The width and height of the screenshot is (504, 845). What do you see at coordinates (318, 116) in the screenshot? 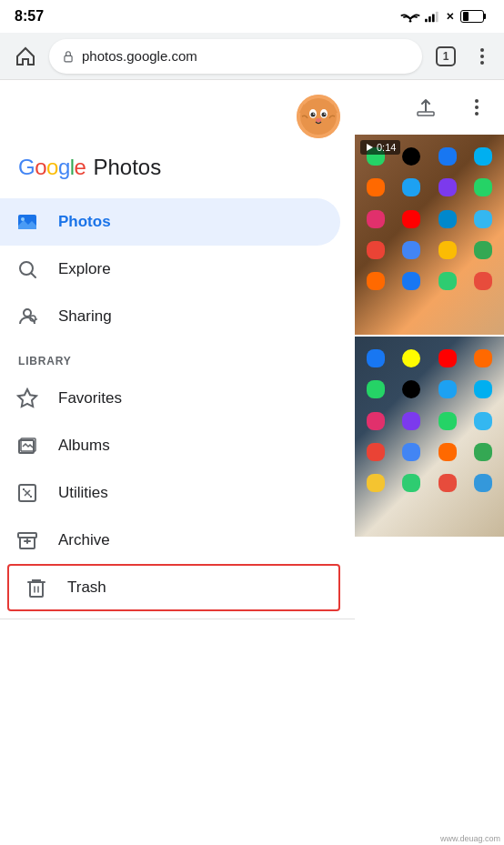
I see `avatar` at bounding box center [318, 116].